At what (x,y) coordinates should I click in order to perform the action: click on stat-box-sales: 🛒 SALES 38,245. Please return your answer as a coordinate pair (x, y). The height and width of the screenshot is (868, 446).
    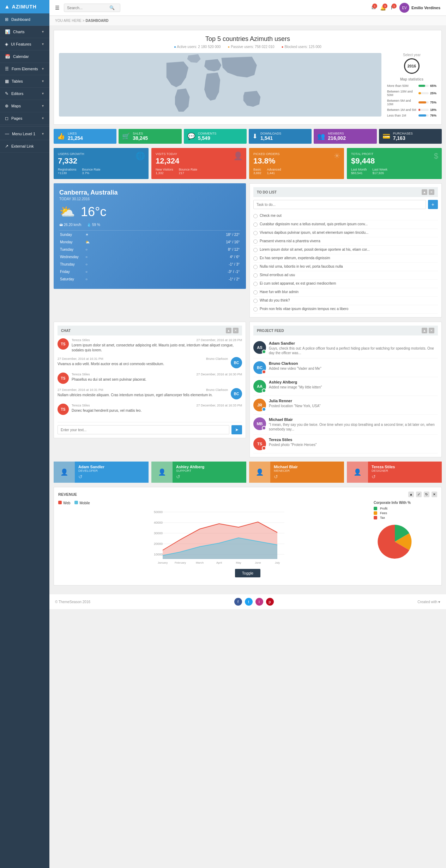
    Looking at the image, I should click on (150, 136).